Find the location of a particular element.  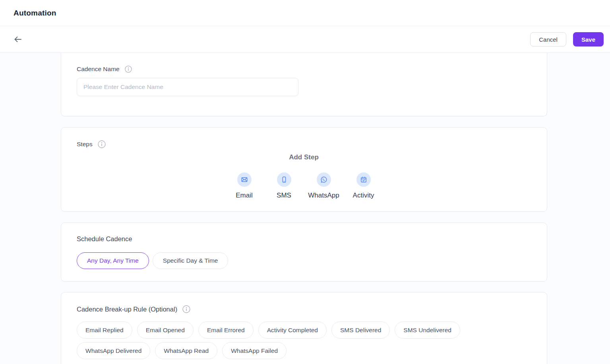

steps-label: Steps is located at coordinates (85, 144).